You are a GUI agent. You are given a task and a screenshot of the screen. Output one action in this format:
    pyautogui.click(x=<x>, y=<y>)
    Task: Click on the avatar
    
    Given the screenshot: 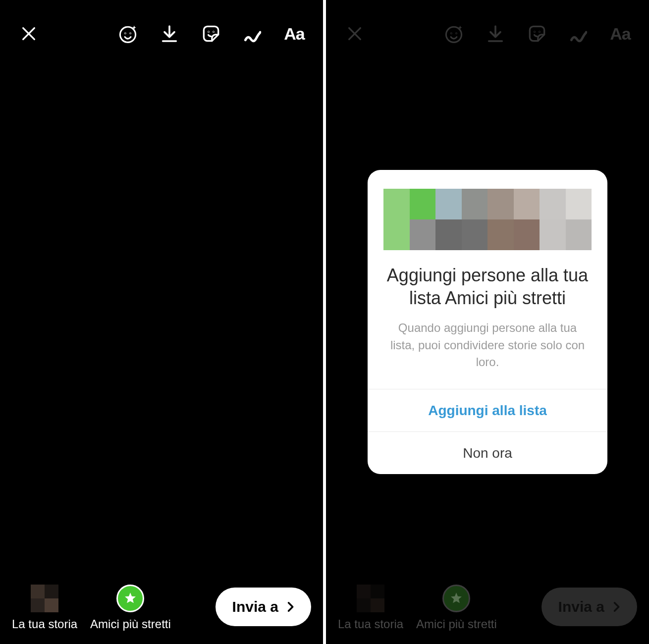 What is the action you would take?
    pyautogui.click(x=45, y=598)
    